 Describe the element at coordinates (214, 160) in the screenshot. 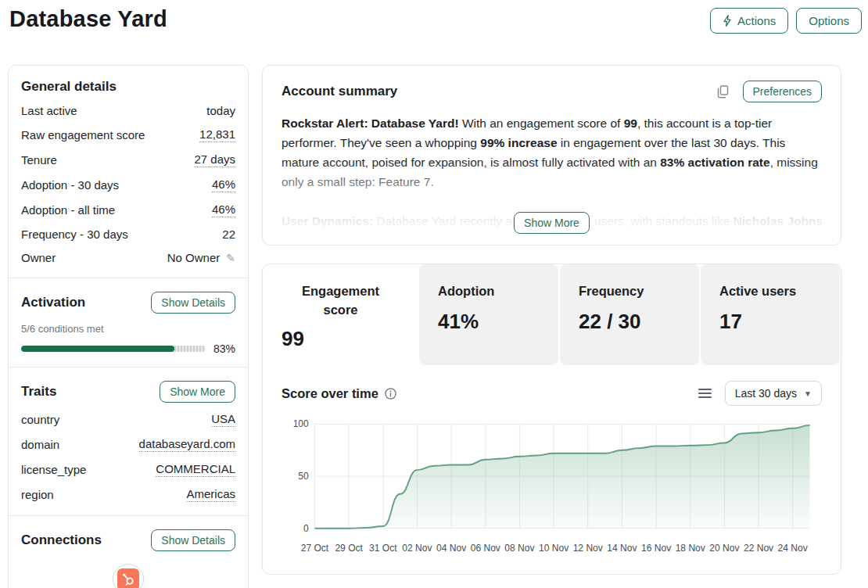

I see `detail-value-text: 27 days` at that location.